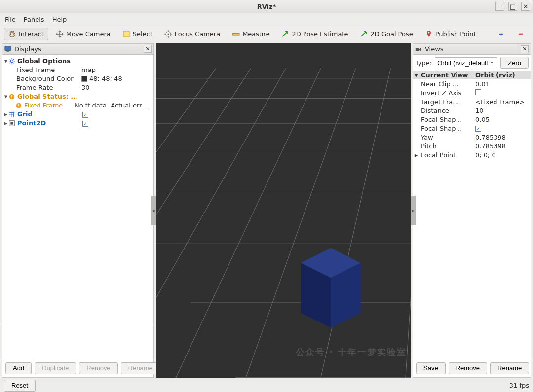  I want to click on displays-icon, so click(8, 49).